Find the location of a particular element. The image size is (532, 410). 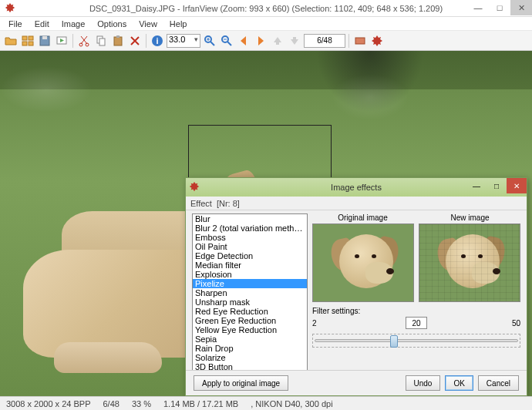

effect-item: Green Eye Reduction is located at coordinates (250, 321).